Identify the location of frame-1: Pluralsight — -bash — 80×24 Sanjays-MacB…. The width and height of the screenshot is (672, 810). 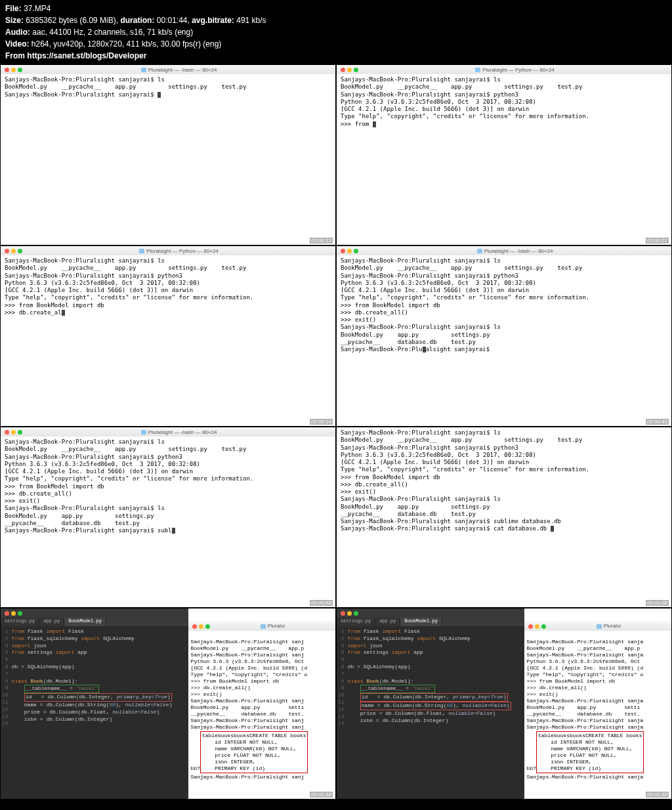
(168, 155).